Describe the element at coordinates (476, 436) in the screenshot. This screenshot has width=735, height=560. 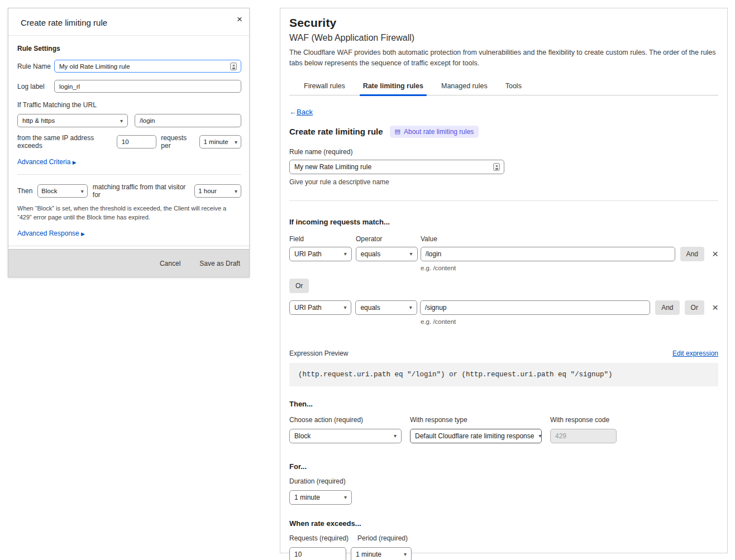
I see `response-type-select: Default Cloudflare rate limiting respons…` at that location.